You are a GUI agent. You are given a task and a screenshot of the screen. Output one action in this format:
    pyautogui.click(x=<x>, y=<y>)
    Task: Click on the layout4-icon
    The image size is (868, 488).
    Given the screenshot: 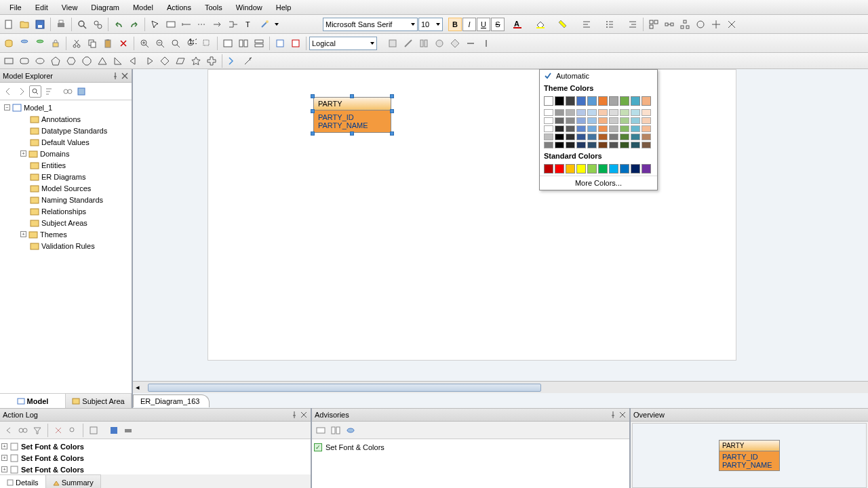 What is the action you would take?
    pyautogui.click(x=701, y=24)
    